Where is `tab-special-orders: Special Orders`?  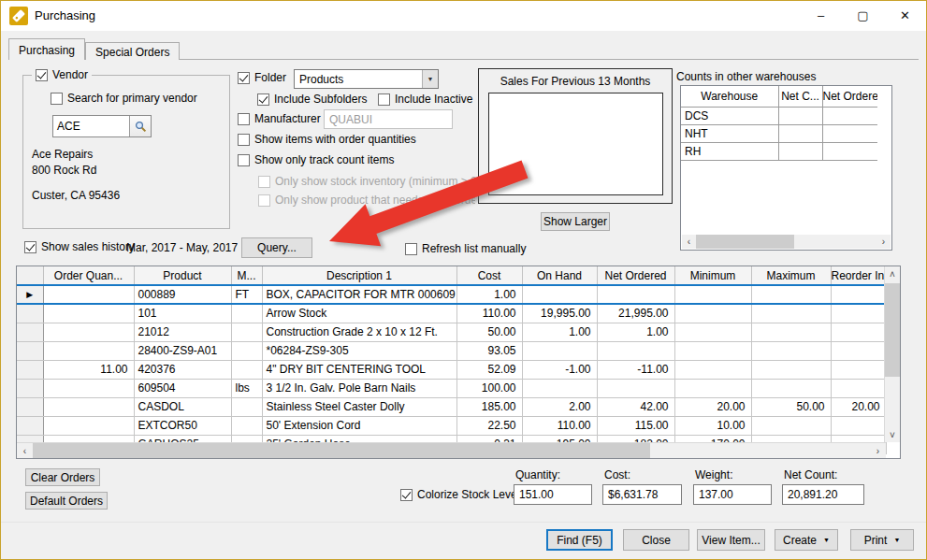
tab-special-orders: Special Orders is located at coordinates (133, 50).